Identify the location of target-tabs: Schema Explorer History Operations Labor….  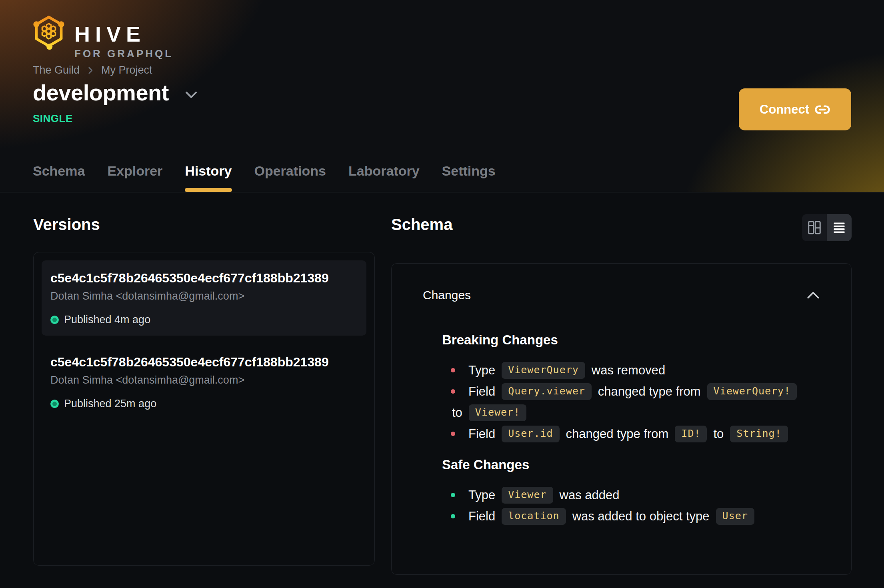
(264, 178).